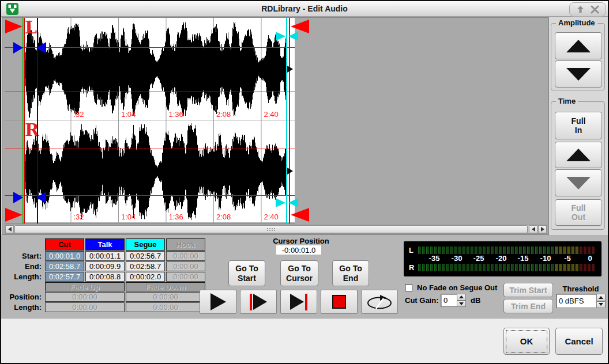 The image size is (609, 364). I want to click on up-arrow-icon, so click(578, 46).